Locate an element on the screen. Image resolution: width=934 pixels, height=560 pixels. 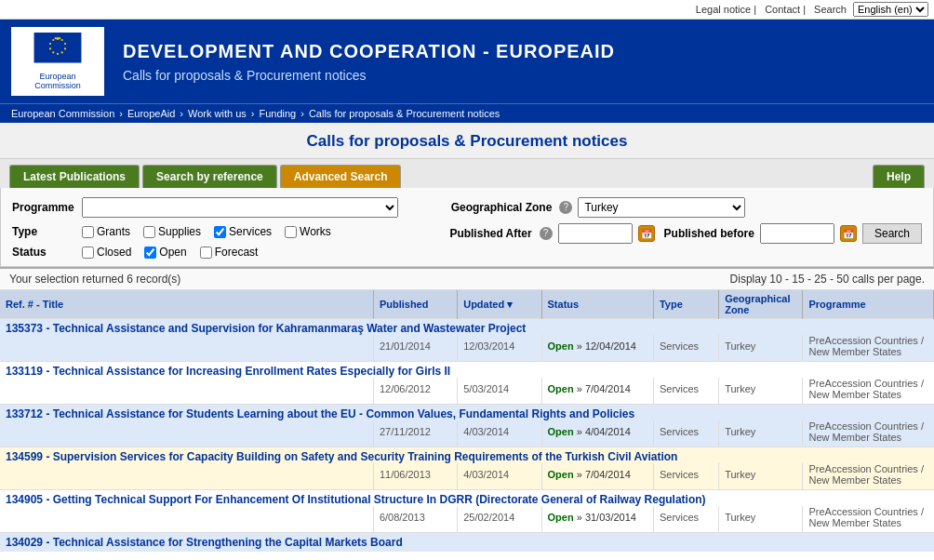
col-status: Status is located at coordinates (597, 305).